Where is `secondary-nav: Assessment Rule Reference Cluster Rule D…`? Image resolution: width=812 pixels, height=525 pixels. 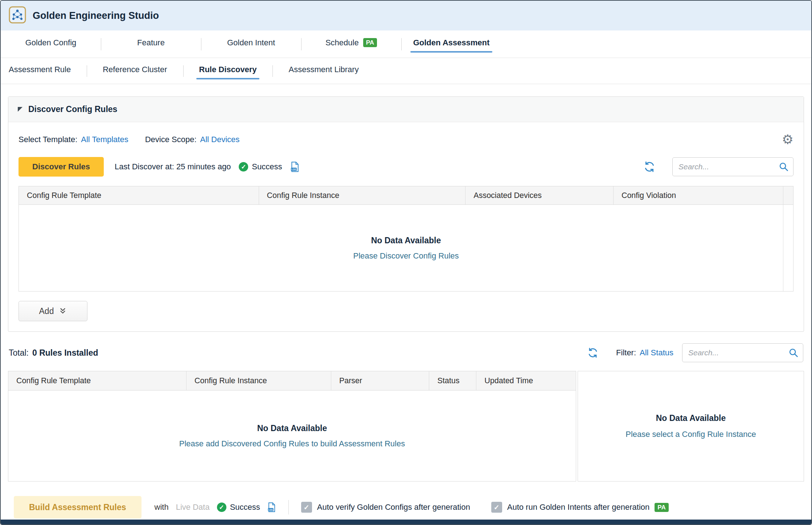
secondary-nav: Assessment Rule Reference Cluster Rule D… is located at coordinates (406, 71).